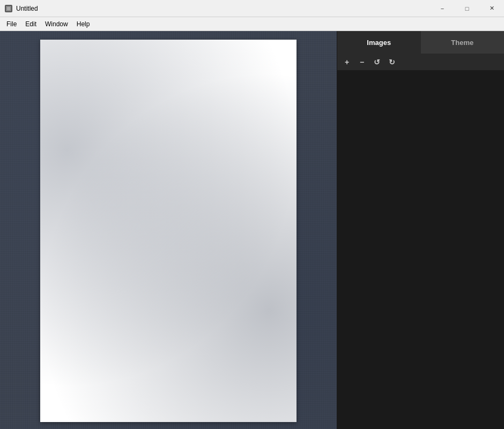 The width and height of the screenshot is (504, 429). What do you see at coordinates (84, 24) in the screenshot?
I see `menu-help: Help` at bounding box center [84, 24].